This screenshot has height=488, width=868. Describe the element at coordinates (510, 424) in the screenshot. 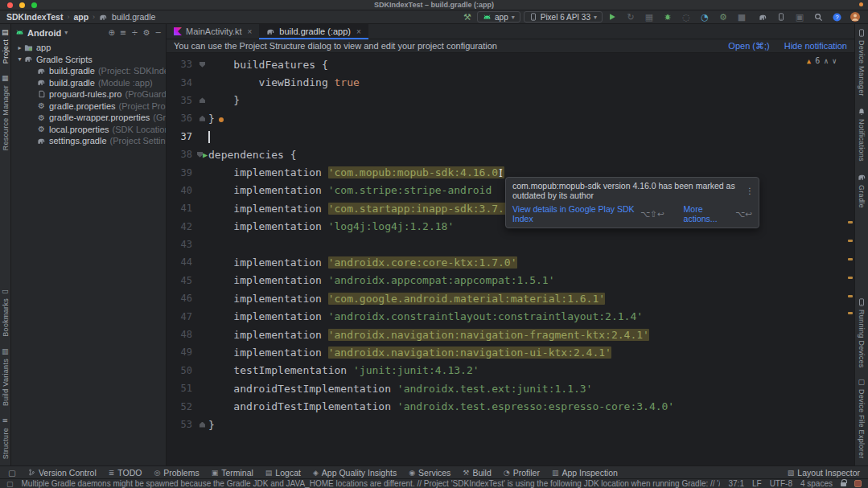

I see `code-line-53: 53}` at that location.